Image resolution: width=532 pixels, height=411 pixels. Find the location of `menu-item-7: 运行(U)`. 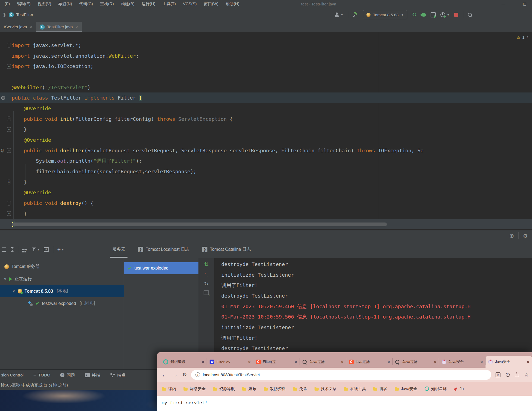

menu-item-7: 运行(U) is located at coordinates (148, 4).